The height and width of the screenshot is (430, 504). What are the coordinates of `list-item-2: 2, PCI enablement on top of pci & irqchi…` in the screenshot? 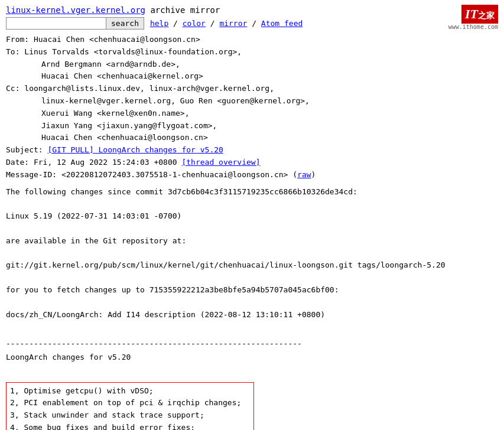 It's located at (130, 403).